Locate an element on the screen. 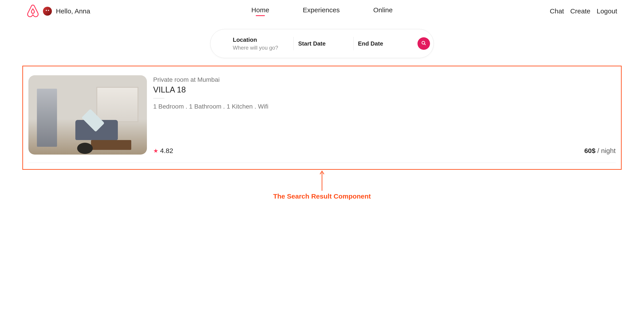 This screenshot has height=327, width=644. listing-amenities: 1 Bedroom . 1 Bathroom . 1 Kitchen . Wif… is located at coordinates (384, 106).